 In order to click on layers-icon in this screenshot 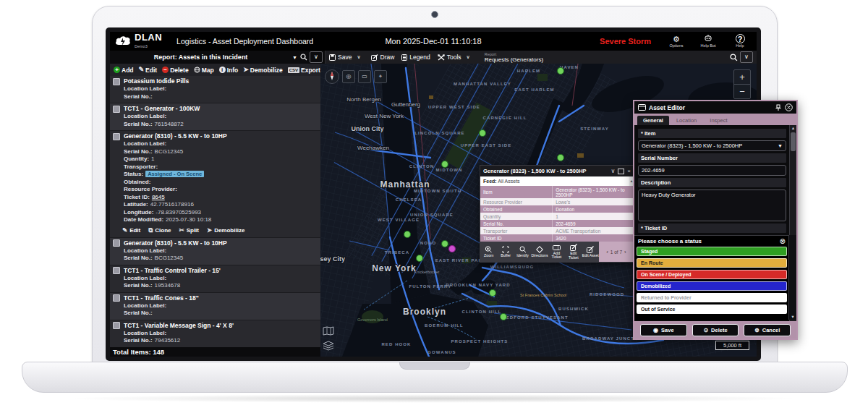, I will do `click(328, 346)`.